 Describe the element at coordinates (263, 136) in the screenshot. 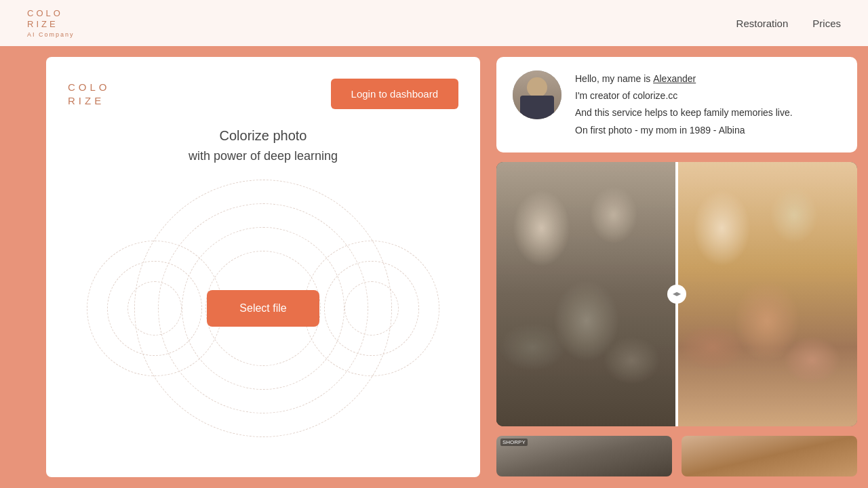

I see `upload-title: Colorize photo` at that location.